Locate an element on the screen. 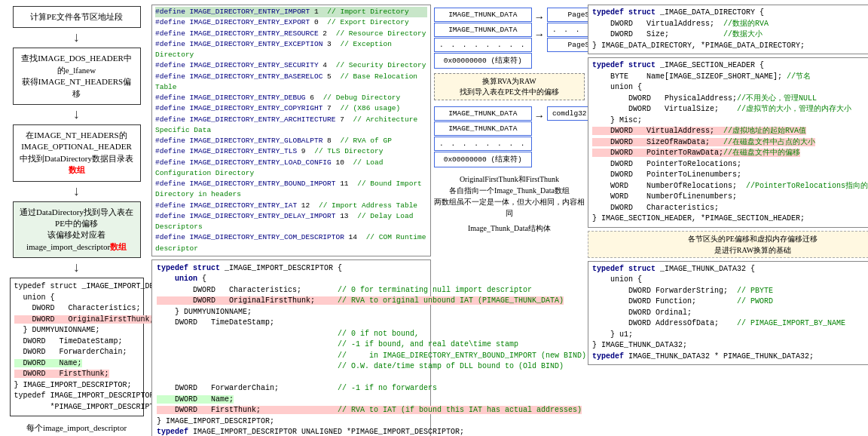  bottom-label: 每个image_import_descriptor元素对应一个导入的DLL这里查… is located at coordinates (77, 428).